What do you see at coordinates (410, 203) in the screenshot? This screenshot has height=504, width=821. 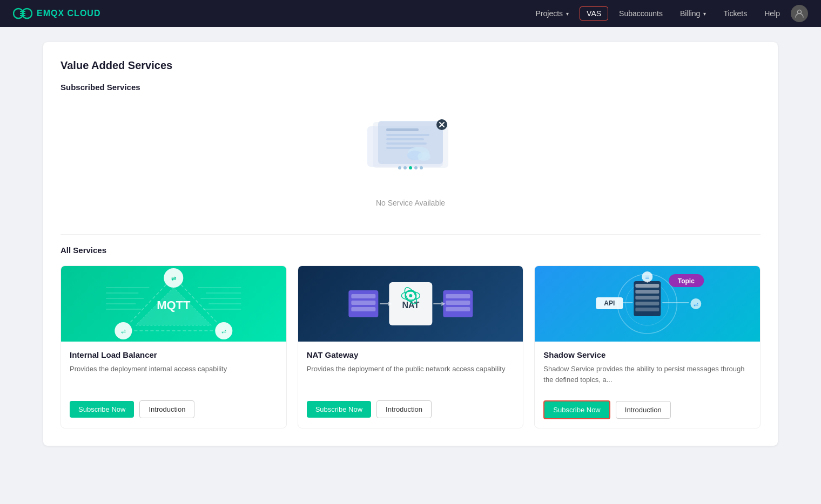 I see `empty-state-text: No Service Available` at bounding box center [410, 203].